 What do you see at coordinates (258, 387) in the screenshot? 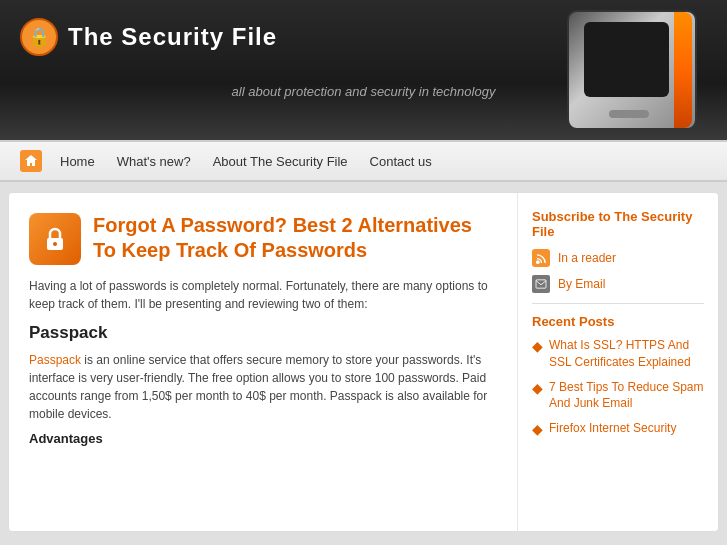
I see `passpack-body-text: is an online service that offers secure …` at bounding box center [258, 387].